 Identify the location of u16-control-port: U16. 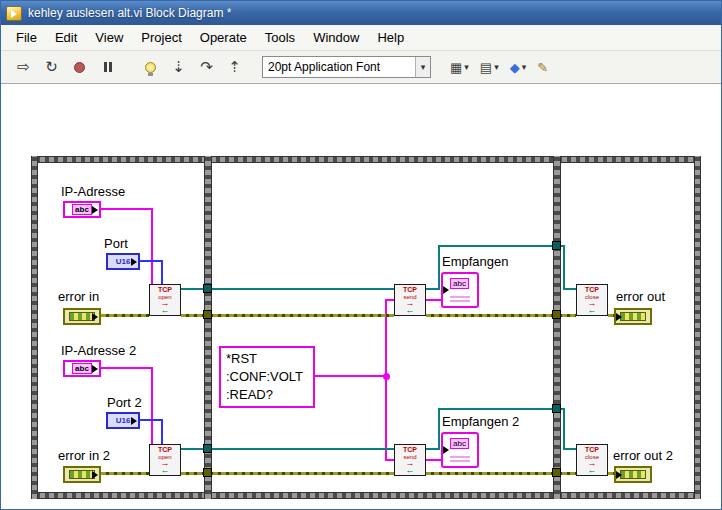
(123, 262).